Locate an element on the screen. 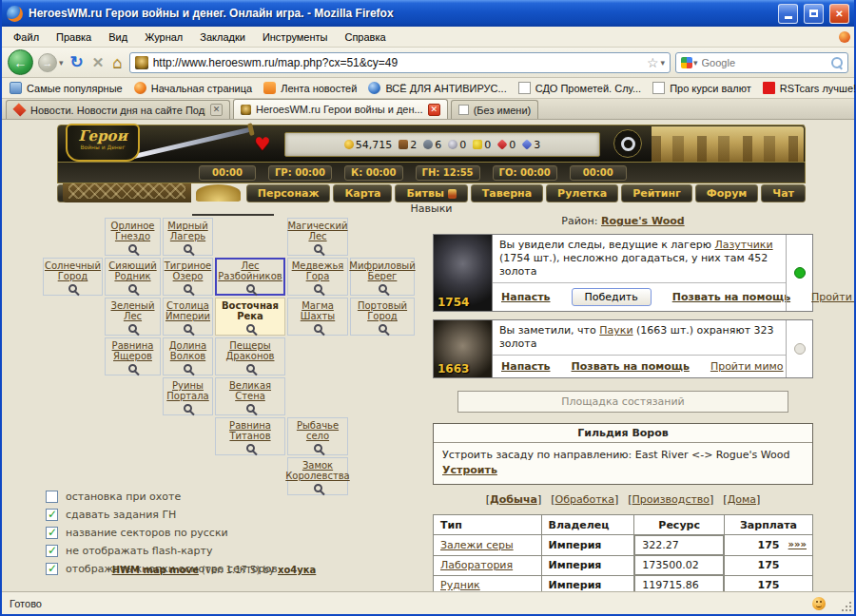  bookmark-item: Начальная страница is located at coordinates (193, 87).